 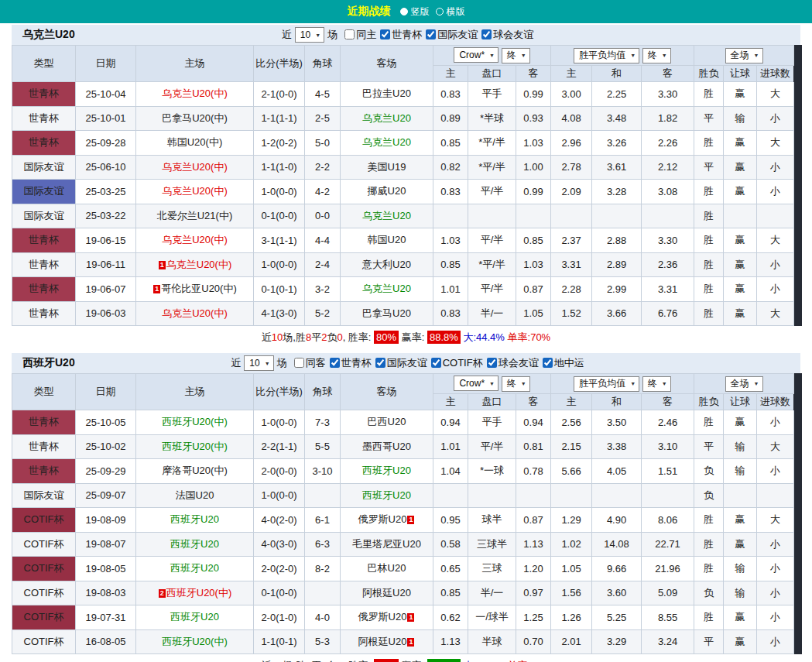 What do you see at coordinates (709, 216) in the screenshot?
I see `match-result: 胜` at bounding box center [709, 216].